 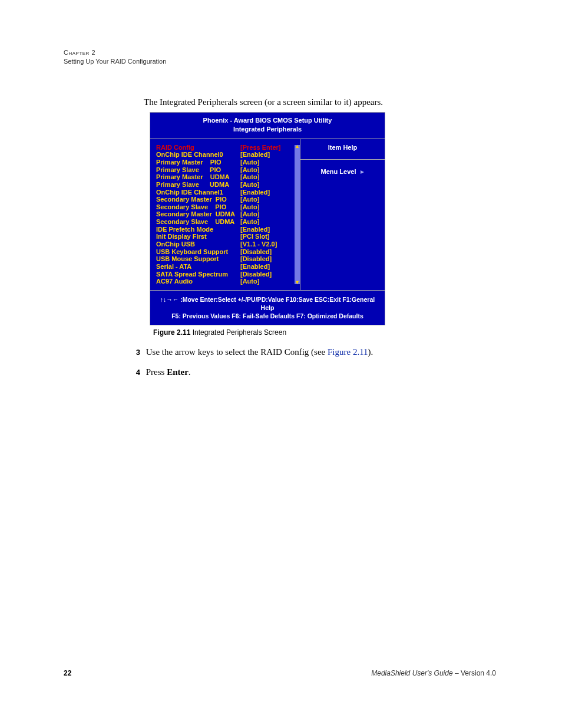 What do you see at coordinates (228, 275) in the screenshot?
I see `bios-setting-row: SATA Spread Spectrum[Disabled]` at bounding box center [228, 275].